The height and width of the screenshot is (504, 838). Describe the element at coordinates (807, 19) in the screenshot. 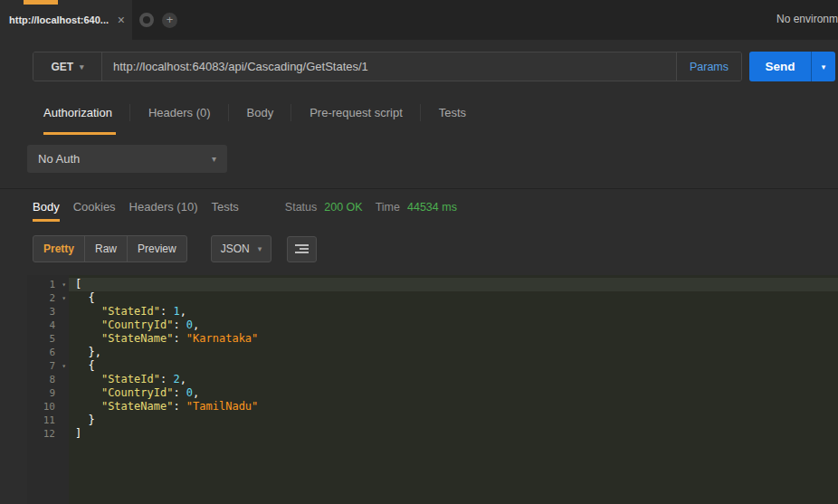

I see `environment-selector: No environm` at that location.